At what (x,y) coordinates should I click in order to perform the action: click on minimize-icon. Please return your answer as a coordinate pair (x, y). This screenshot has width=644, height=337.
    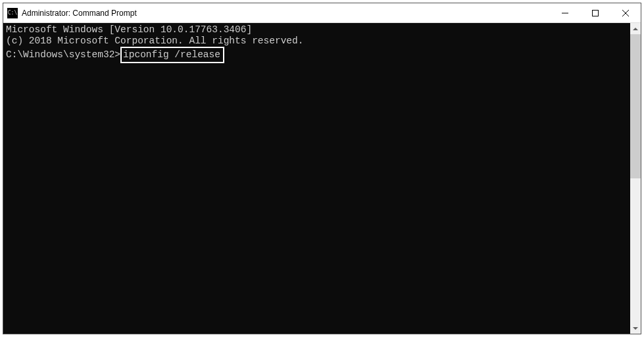
    Looking at the image, I should click on (565, 13).